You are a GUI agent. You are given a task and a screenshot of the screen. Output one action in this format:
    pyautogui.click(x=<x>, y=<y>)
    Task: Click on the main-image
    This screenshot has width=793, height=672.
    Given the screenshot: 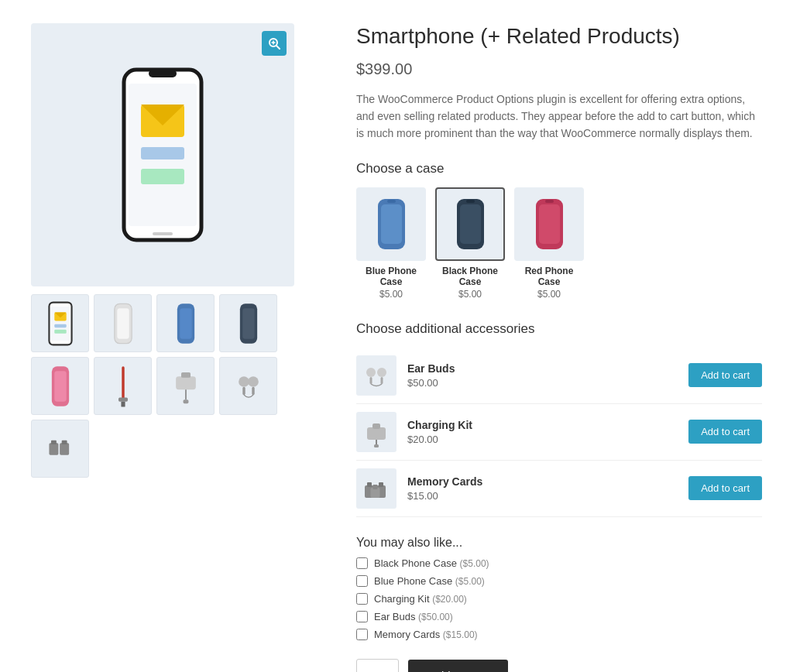 What is the action you would take?
    pyautogui.click(x=163, y=155)
    